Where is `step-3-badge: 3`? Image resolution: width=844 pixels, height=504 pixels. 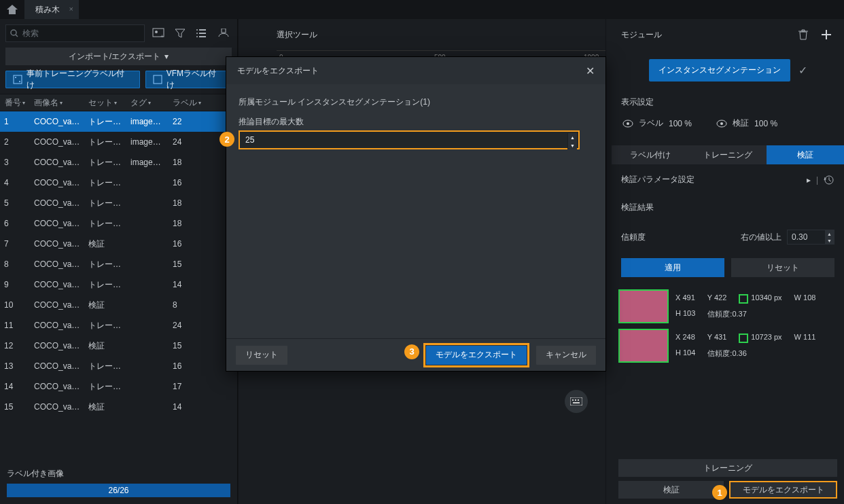 step-3-badge: 3 is located at coordinates (412, 352).